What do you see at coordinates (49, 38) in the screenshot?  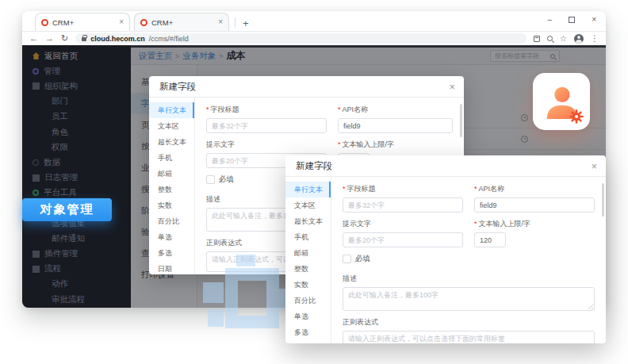 I see `forward-icon: →` at bounding box center [49, 38].